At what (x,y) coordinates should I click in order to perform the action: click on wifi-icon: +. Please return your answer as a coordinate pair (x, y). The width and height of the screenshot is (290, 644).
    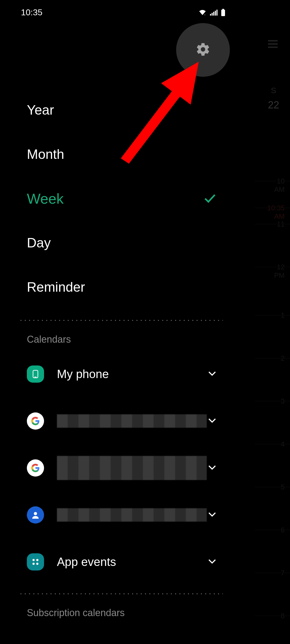
    Looking at the image, I should click on (202, 13).